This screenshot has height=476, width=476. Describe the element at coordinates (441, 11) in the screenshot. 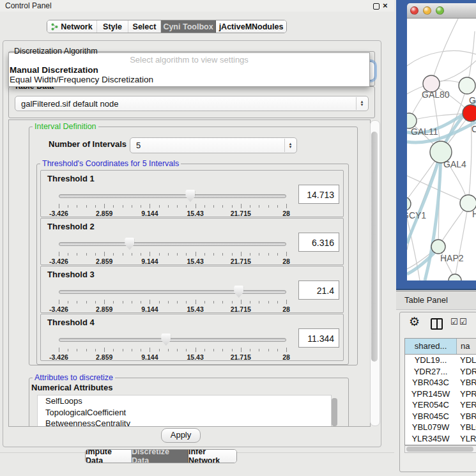

I see `network-window-titlebar` at that location.